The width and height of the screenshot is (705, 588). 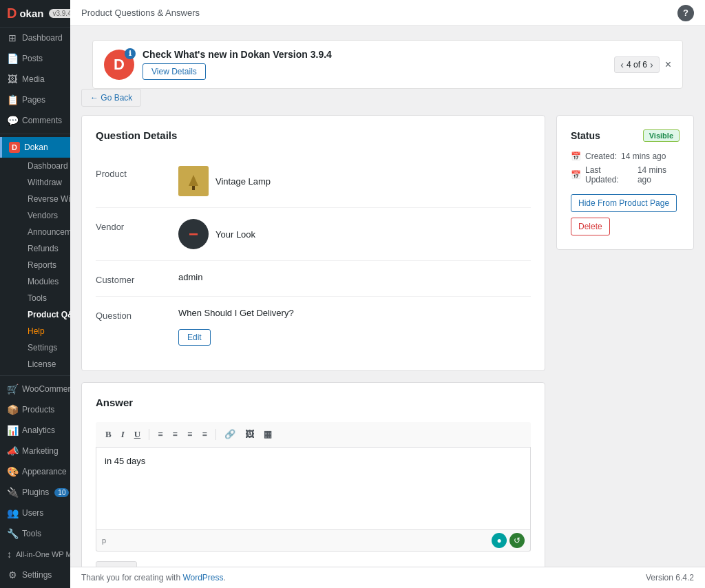 What do you see at coordinates (12, 100) in the screenshot?
I see `pages-icon: 📋` at bounding box center [12, 100].